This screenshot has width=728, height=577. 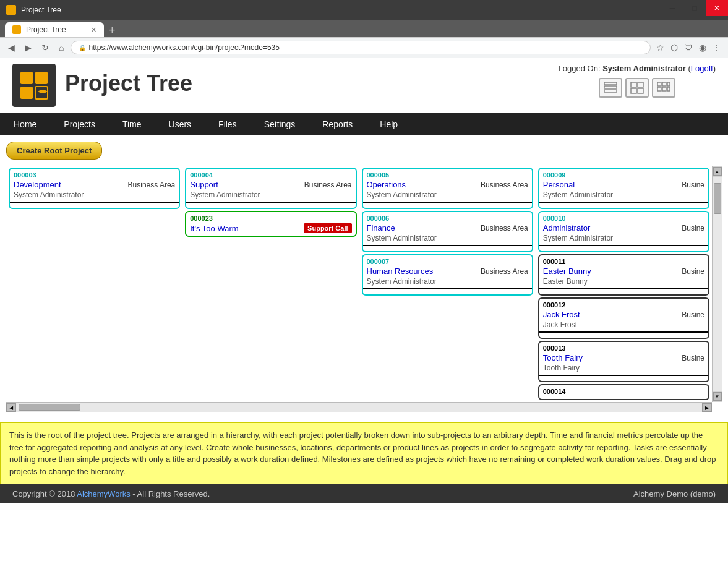 I want to click on bookmark-button: ☆, so click(x=661, y=48).